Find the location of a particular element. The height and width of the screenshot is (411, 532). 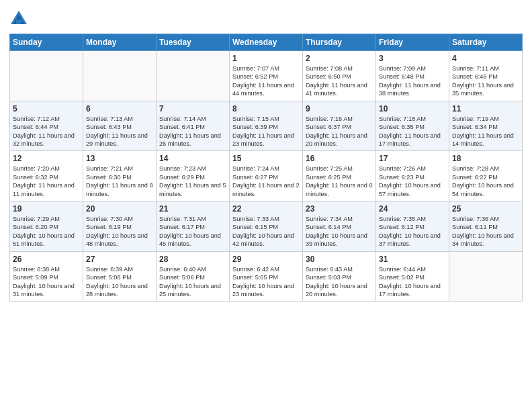

day-number: 31 is located at coordinates (412, 259).